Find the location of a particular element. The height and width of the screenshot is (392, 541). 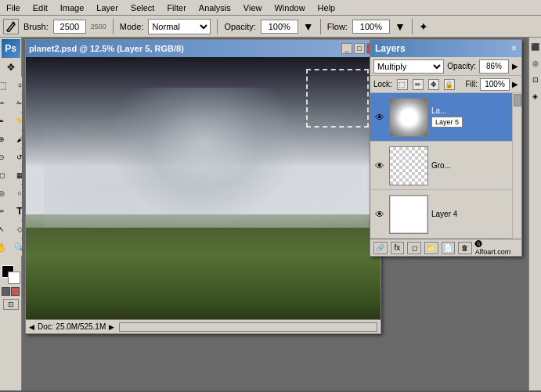

ps-logo: Ps is located at coordinates (11, 49).